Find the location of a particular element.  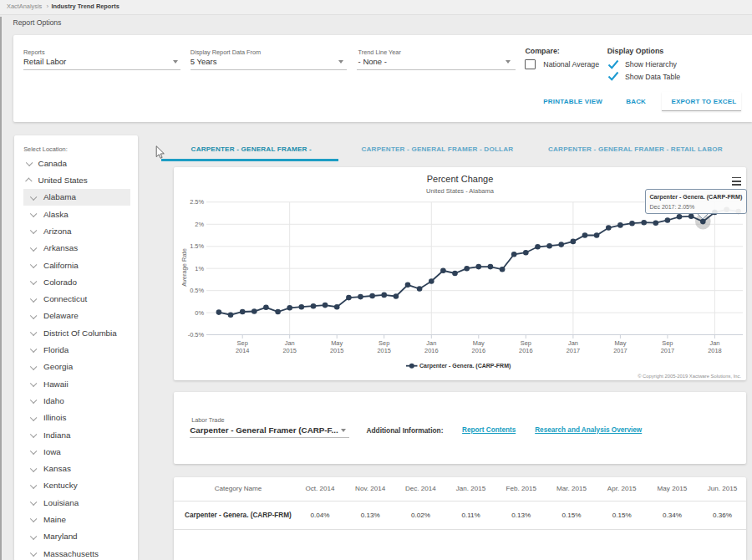

svg-text: 1% is located at coordinates (199, 269).